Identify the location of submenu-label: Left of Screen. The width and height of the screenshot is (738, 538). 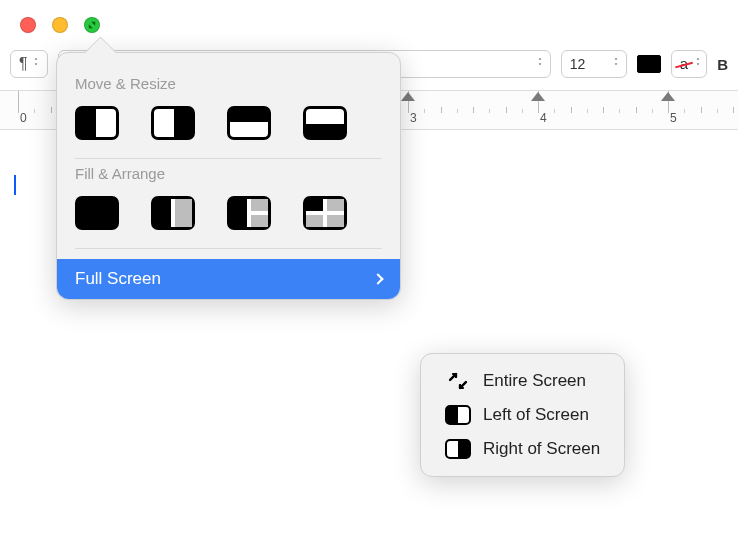
(536, 415).